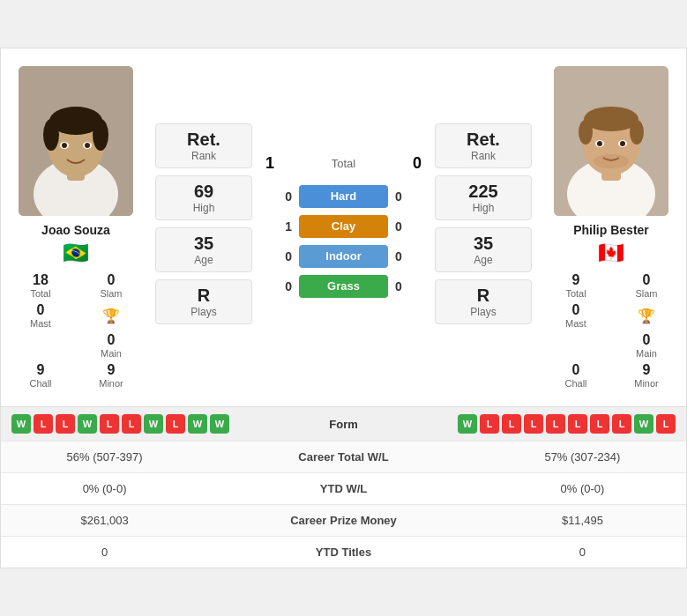 This screenshot has width=687, height=616. What do you see at coordinates (104, 553) in the screenshot?
I see `career-p1-value: 0` at bounding box center [104, 553].